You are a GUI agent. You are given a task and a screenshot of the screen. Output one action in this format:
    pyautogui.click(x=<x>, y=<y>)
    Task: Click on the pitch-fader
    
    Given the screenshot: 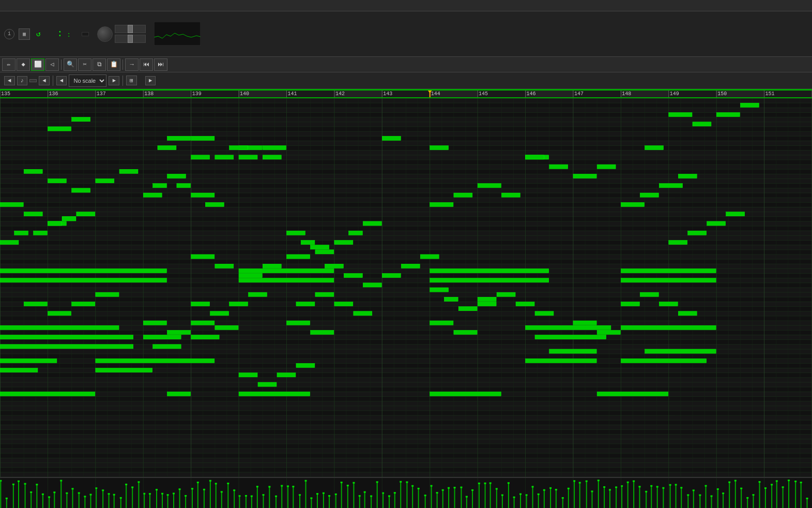 What is the action you would take?
    pyautogui.click(x=130, y=39)
    